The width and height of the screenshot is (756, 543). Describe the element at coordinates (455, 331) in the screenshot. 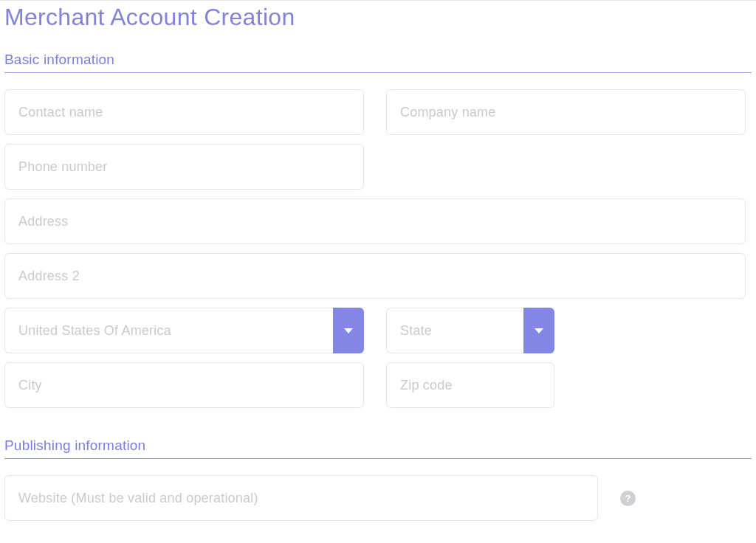

I see `state-select-value: State` at that location.